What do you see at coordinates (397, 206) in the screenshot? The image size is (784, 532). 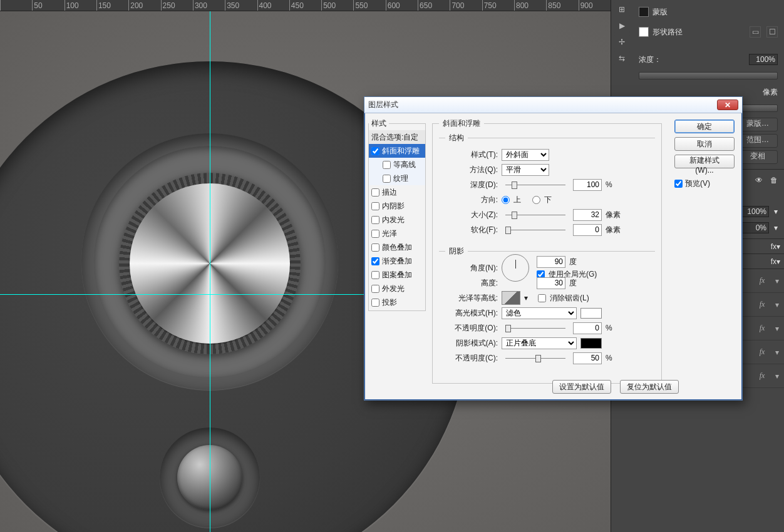 I see `style-inner-shadow: 内阴影` at bounding box center [397, 206].